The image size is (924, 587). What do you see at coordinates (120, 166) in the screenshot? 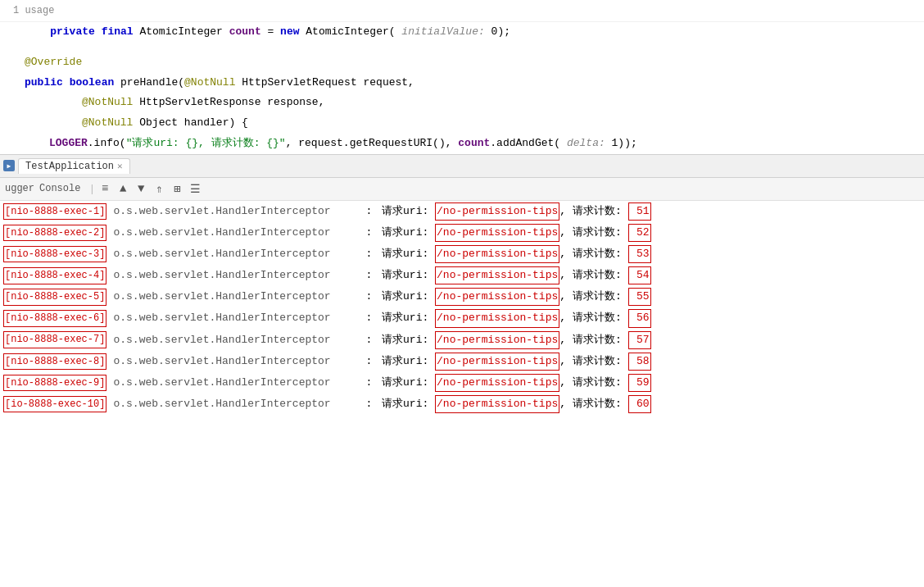
I see `tab-close-icon: ✕` at bounding box center [120, 166].